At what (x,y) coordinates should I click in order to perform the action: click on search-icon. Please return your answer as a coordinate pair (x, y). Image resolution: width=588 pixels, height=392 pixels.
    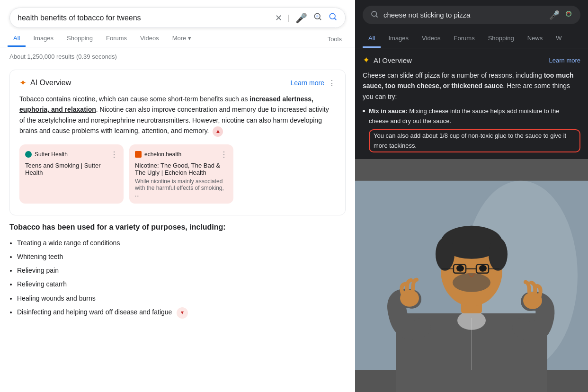
    Looking at the image, I should click on (333, 18).